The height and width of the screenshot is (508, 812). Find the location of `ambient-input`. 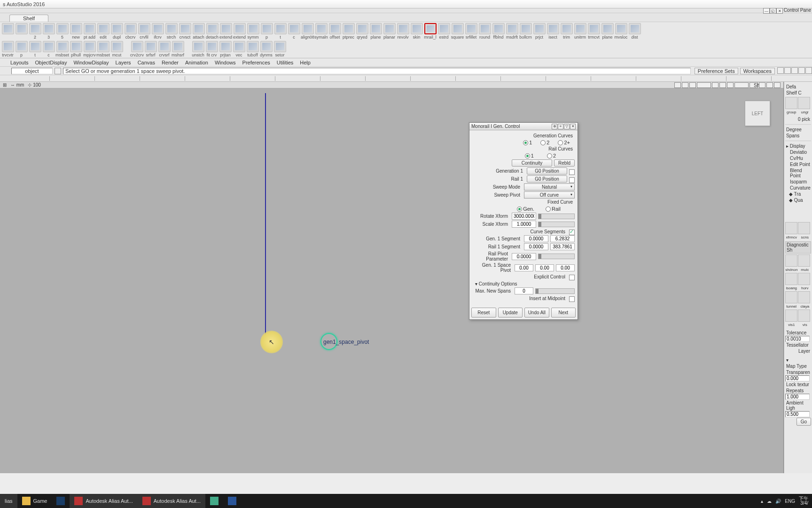

ambient-input is located at coordinates (797, 414).